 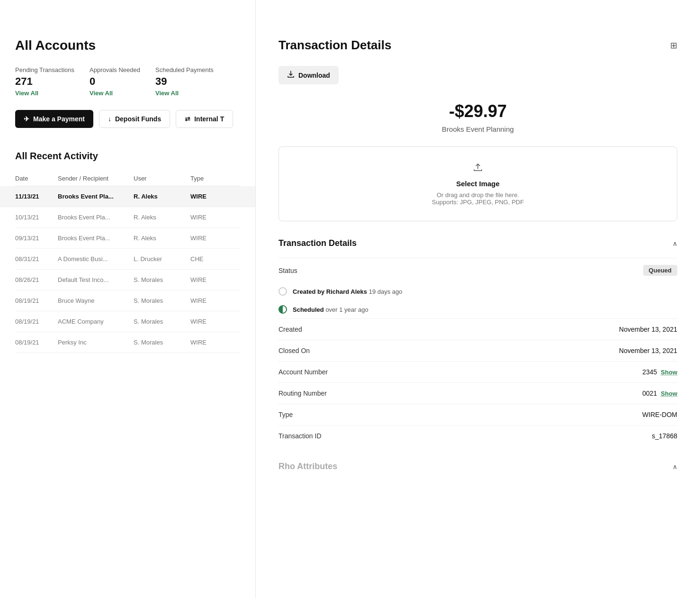 What do you see at coordinates (478, 470) in the screenshot?
I see `attributes-header: Rho Attributes` at bounding box center [478, 470].